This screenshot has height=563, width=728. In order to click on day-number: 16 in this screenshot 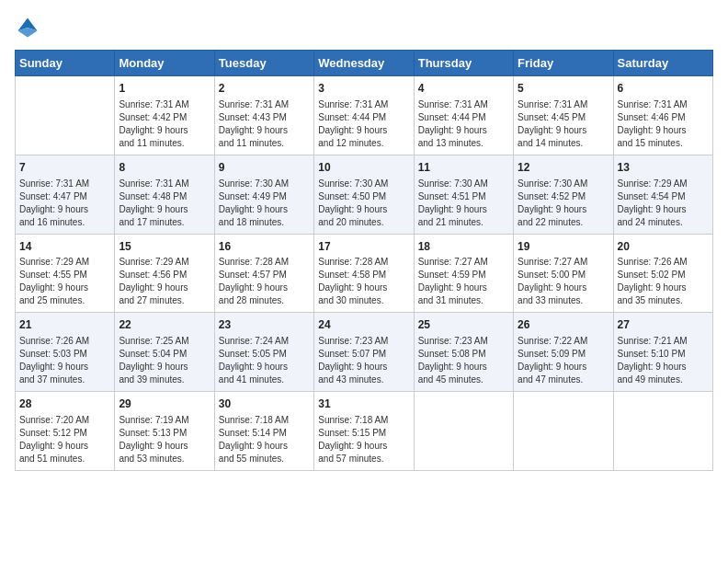, I will do `click(265, 247)`.